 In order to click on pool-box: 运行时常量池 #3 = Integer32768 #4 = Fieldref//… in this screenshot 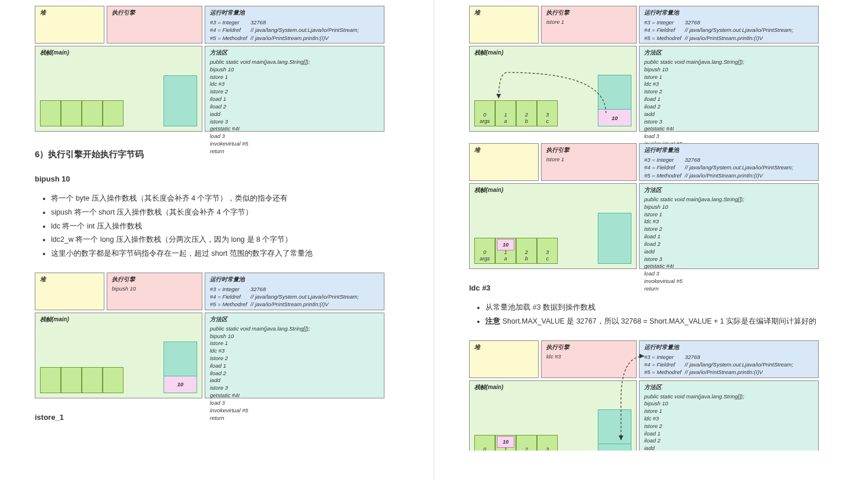, I will do `click(295, 24)`.